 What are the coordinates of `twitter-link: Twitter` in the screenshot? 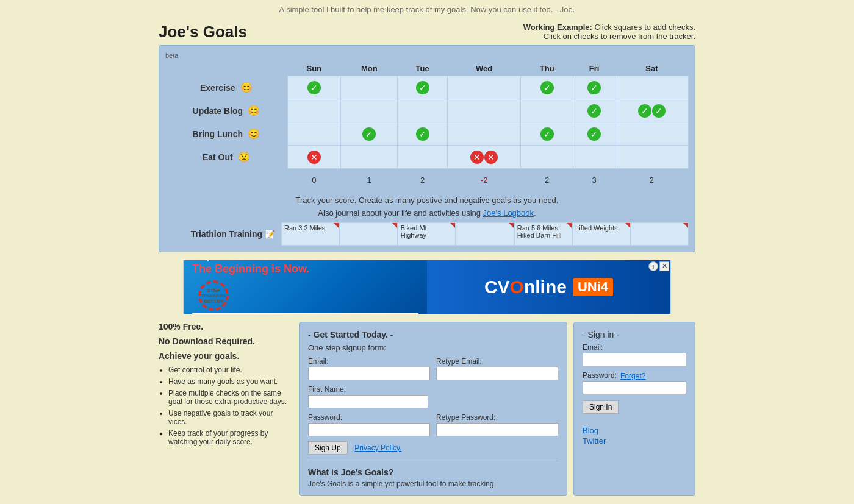 It's located at (634, 441).